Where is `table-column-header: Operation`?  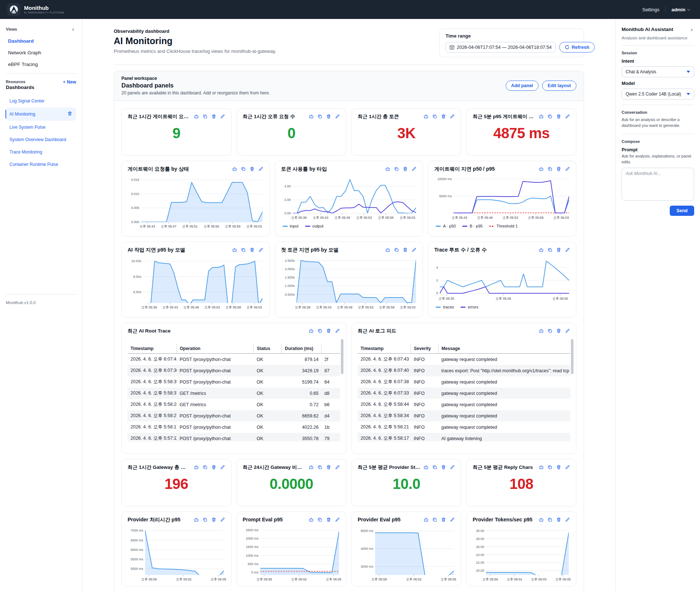 table-column-header: Operation is located at coordinates (215, 349).